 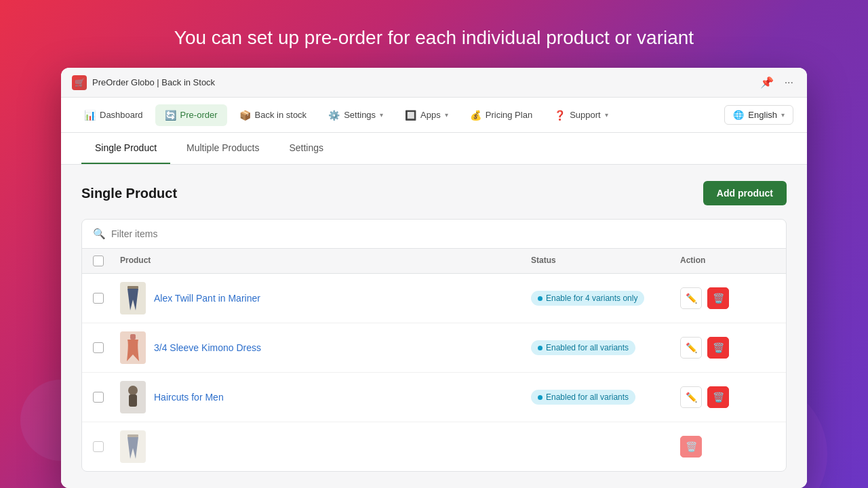 What do you see at coordinates (153, 83) in the screenshot?
I see `title-bar-title: PreOrder Globo | Back in Stock` at bounding box center [153, 83].